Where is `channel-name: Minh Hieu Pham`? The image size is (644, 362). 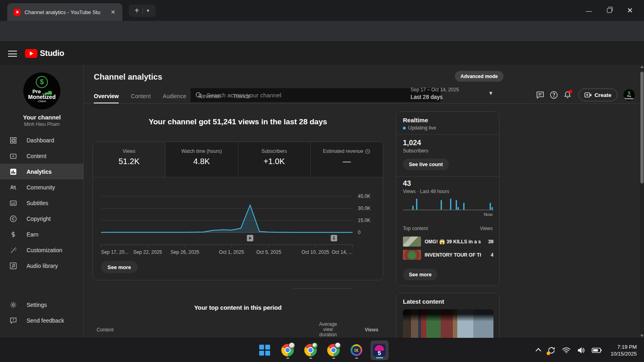
channel-name: Minh Hieu Pham is located at coordinates (42, 124).